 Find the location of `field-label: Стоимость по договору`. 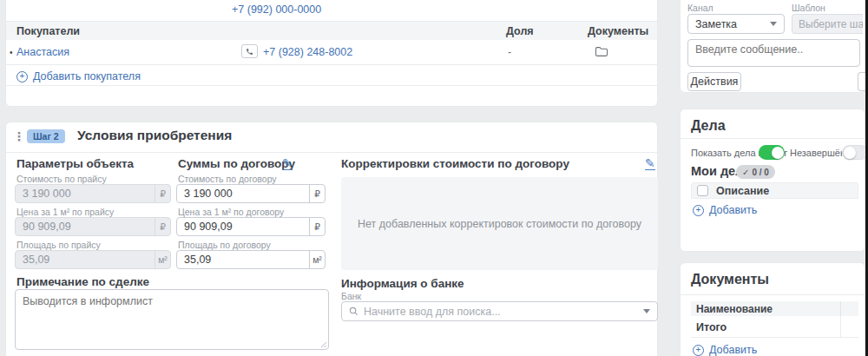

field-label: Стоимость по договору is located at coordinates (227, 179).